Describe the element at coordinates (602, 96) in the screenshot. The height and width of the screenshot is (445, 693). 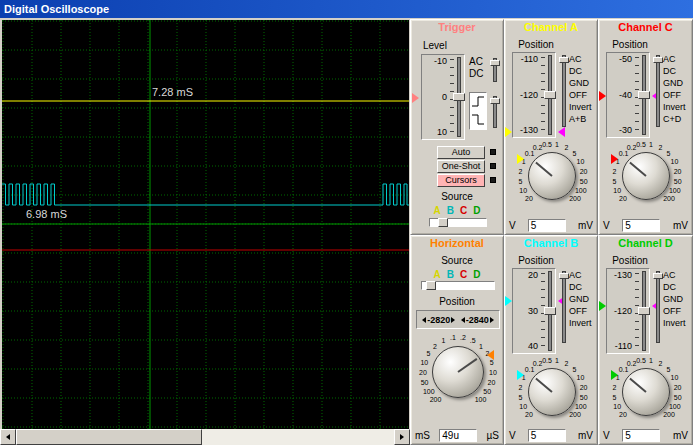
I see `channel-c-trace-marker` at that location.